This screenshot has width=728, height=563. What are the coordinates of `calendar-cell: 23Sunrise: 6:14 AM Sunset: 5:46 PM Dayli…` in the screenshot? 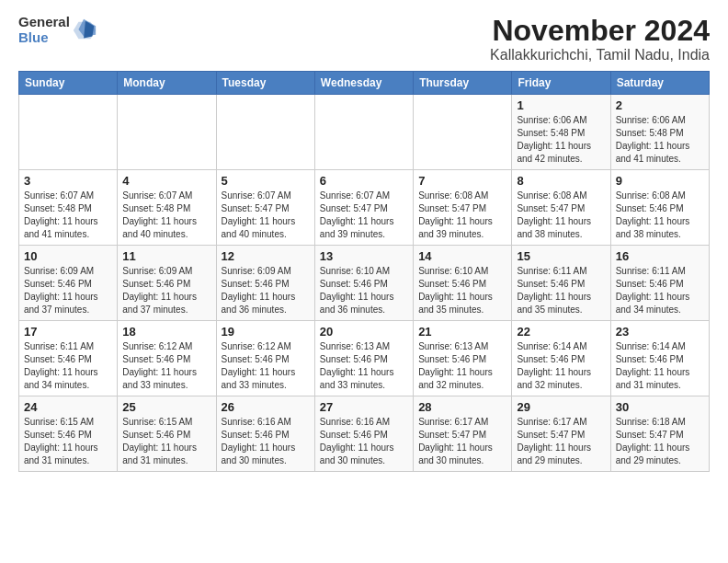 It's located at (660, 359).